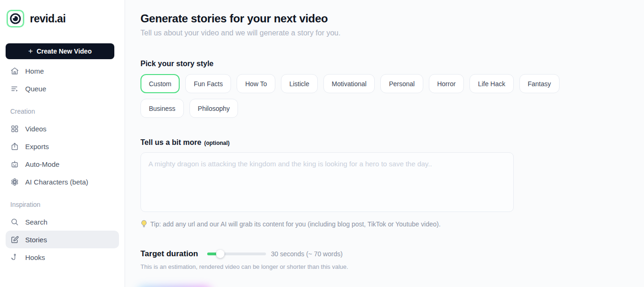  Describe the element at coordinates (63, 129) in the screenshot. I see `sidebar-item-videos: Videos` at that location.